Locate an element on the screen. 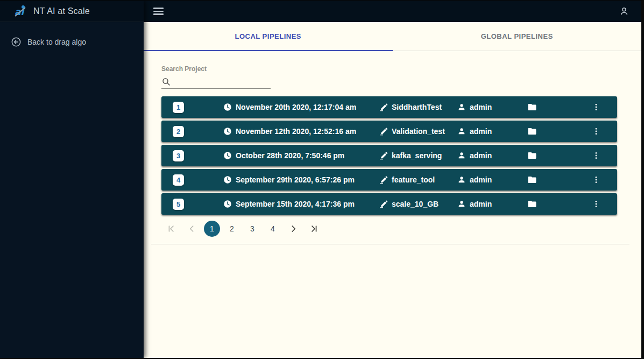  last-page-button is located at coordinates (314, 229).